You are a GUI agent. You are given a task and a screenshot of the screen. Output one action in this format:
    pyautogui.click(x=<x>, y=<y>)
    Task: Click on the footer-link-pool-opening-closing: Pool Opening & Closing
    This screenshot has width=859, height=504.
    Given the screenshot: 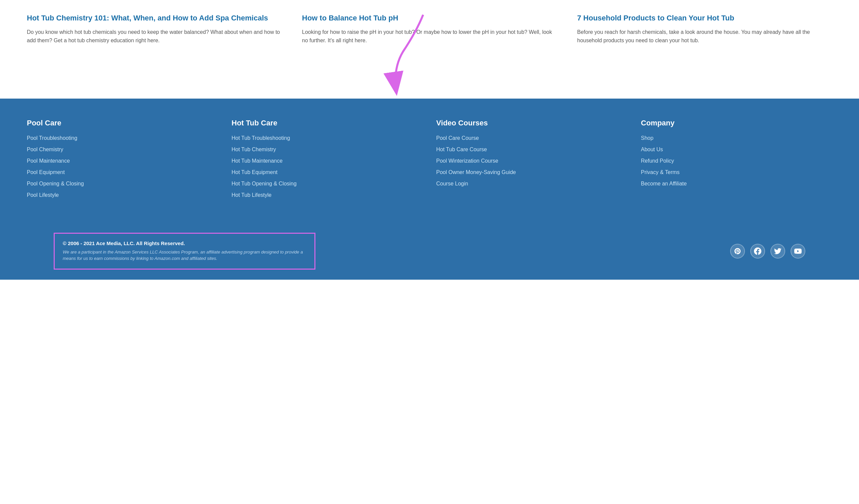 What is the action you would take?
    pyautogui.click(x=123, y=184)
    